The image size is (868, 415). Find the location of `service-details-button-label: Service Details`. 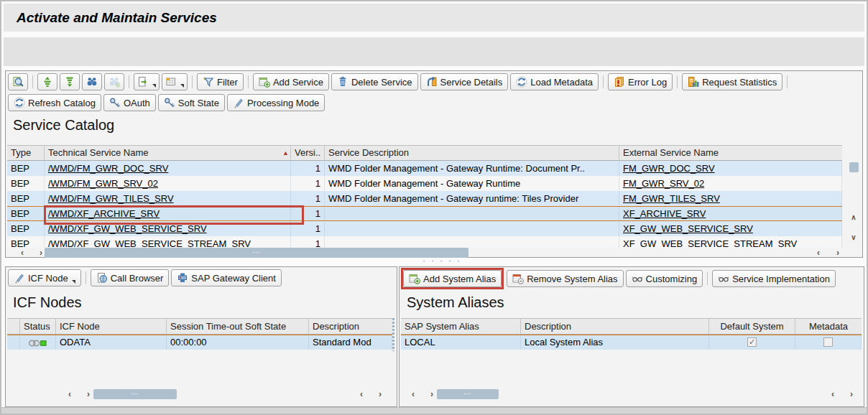

service-details-button-label: Service Details is located at coordinates (471, 82).